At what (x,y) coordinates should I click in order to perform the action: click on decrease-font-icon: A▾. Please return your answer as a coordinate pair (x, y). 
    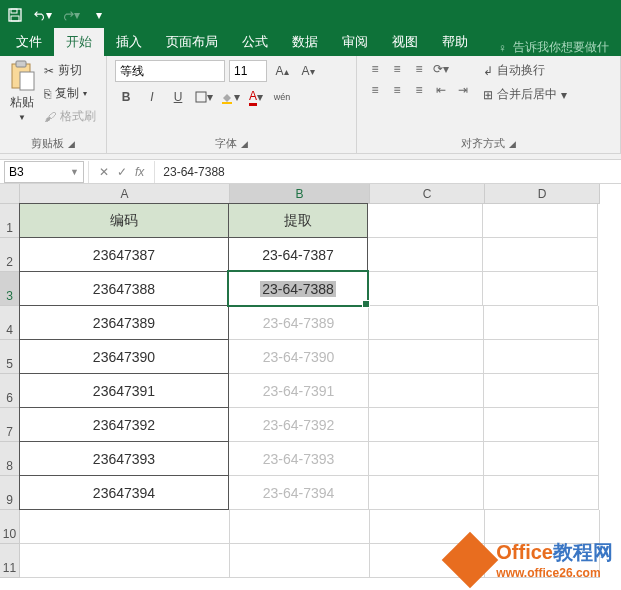
    Looking at the image, I should click on (308, 71).